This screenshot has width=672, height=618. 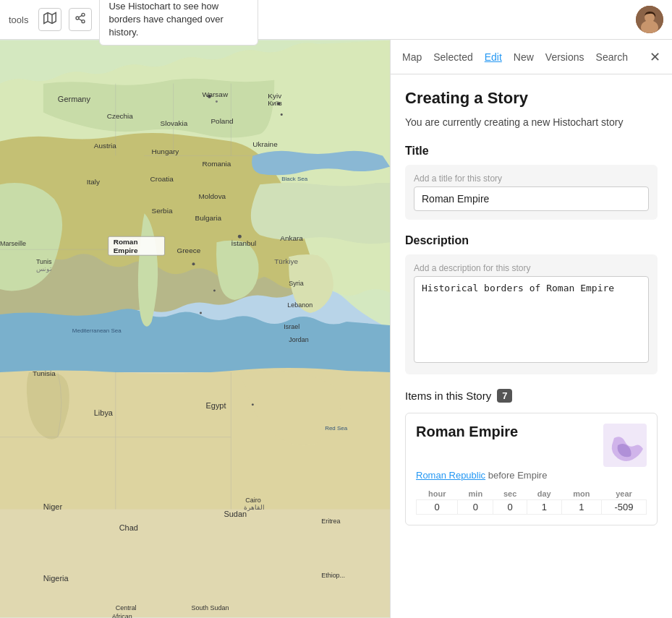 I want to click on svg-text: Israel, so click(x=292, y=327).